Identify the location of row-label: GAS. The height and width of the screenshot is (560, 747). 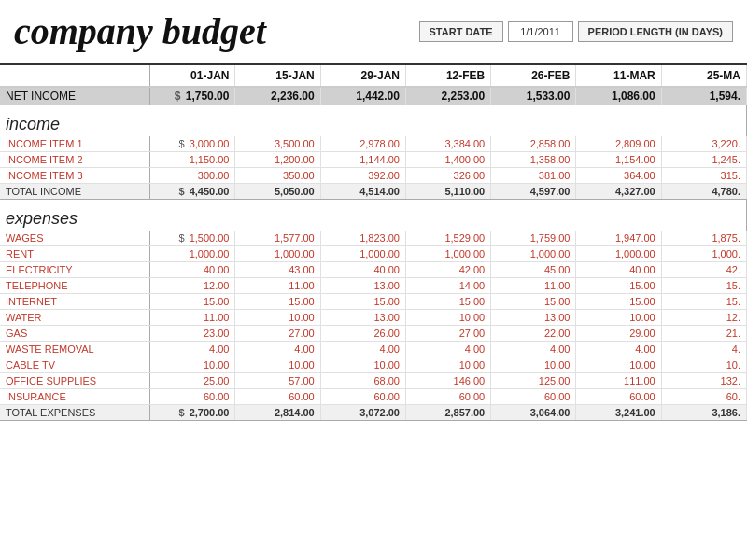
(75, 334).